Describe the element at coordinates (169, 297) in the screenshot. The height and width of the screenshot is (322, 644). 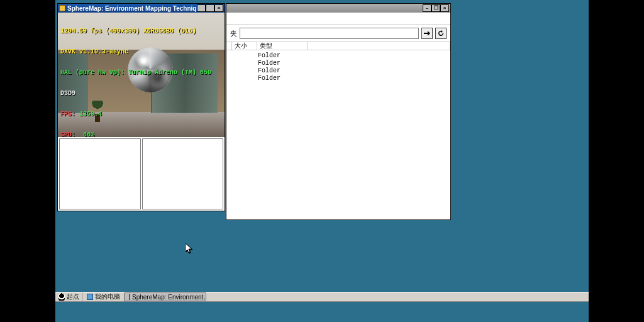
I see `task-label: SphereMap: Environment…` at that location.